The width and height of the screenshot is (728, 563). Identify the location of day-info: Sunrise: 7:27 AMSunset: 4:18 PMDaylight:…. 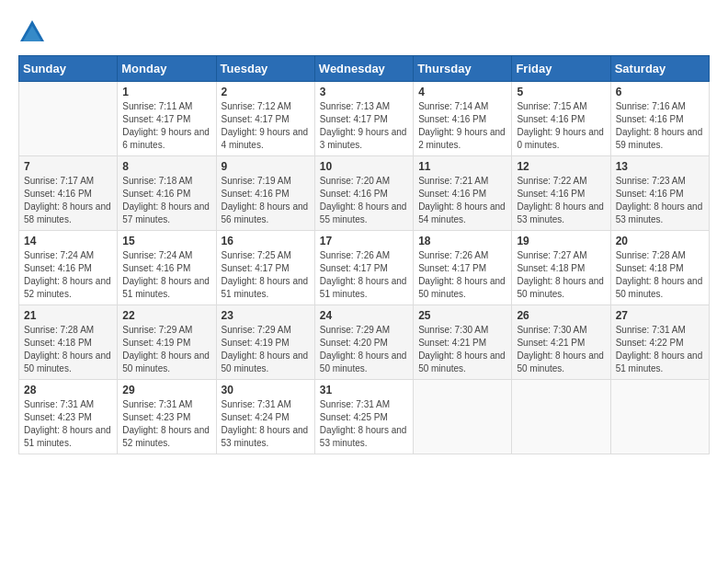
(561, 275).